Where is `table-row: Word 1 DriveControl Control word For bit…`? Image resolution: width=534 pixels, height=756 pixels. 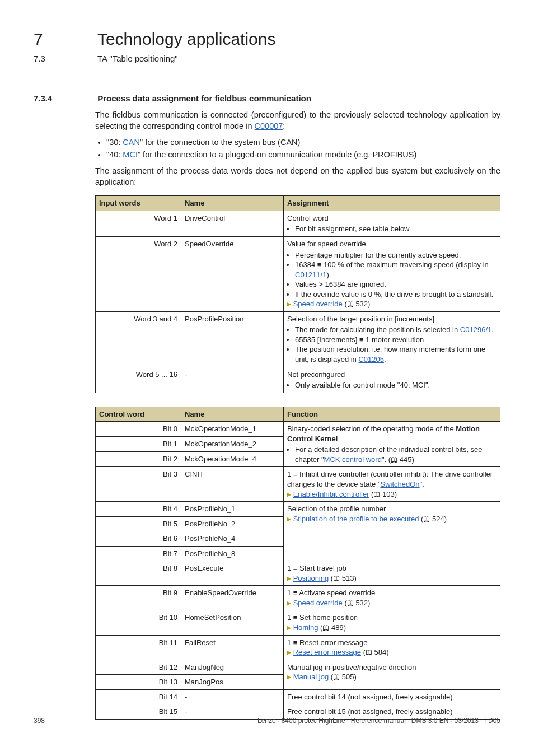 table-row: Word 1 DriveControl Control word For bit… is located at coordinates (298, 223).